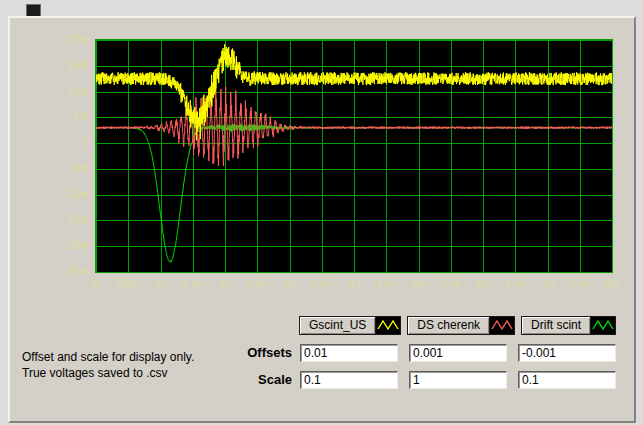  What do you see at coordinates (322, 283) in the screenshot?
I see `x-tick-label: 3.5u` at bounding box center [322, 283].